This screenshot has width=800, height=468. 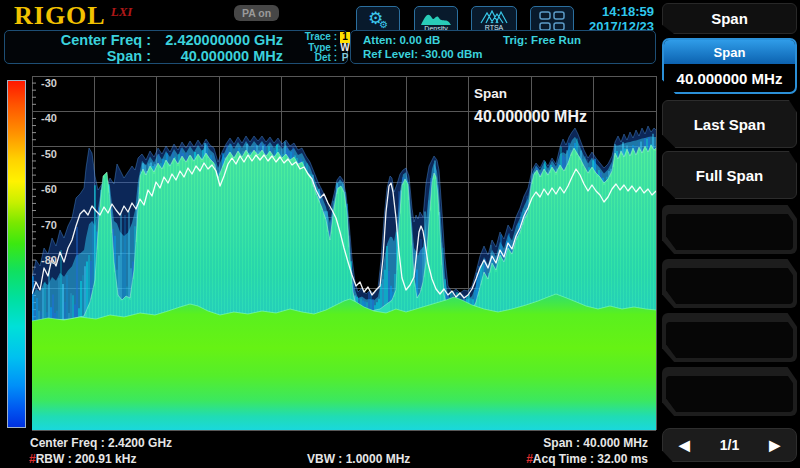 What do you see at coordinates (494, 17) in the screenshot?
I see `rtsa-icon` at bounding box center [494, 17].